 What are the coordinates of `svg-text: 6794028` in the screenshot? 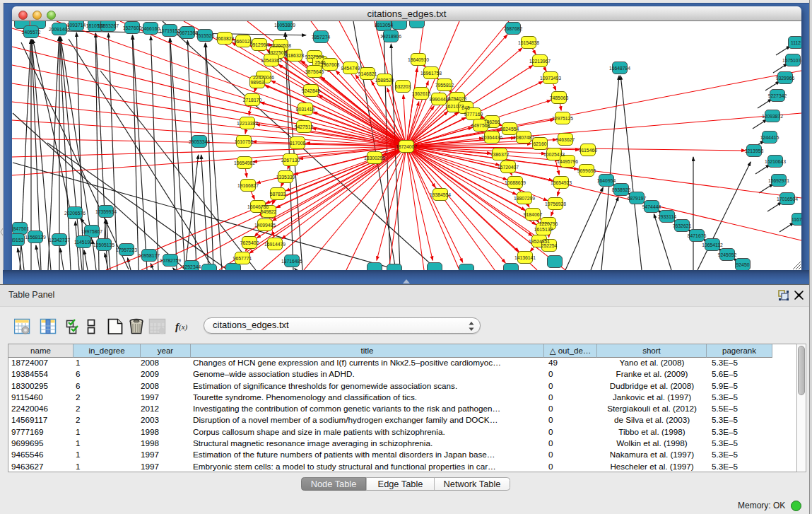 It's located at (458, 99).